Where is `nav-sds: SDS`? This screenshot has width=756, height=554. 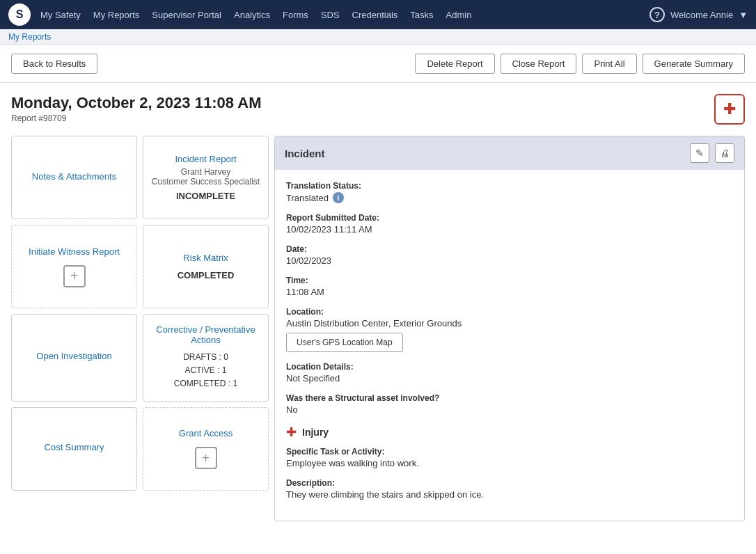
nav-sds: SDS is located at coordinates (330, 15).